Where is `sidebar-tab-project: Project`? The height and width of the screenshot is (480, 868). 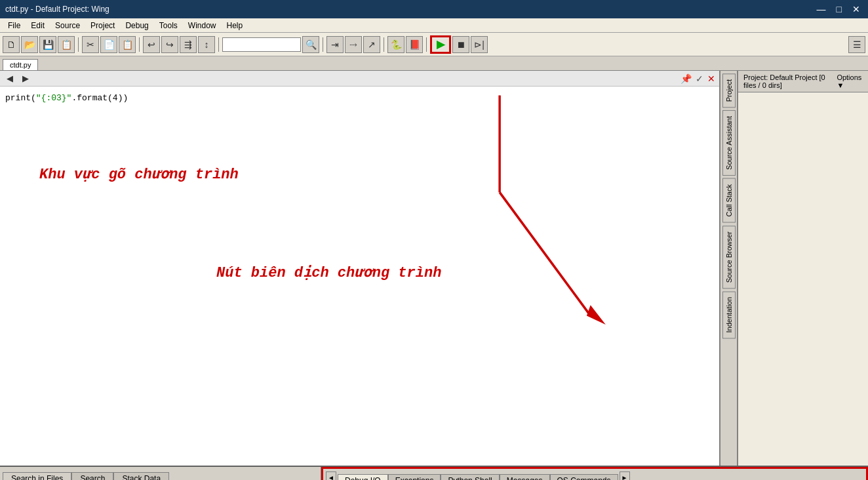 sidebar-tab-project: Project is located at coordinates (729, 90).